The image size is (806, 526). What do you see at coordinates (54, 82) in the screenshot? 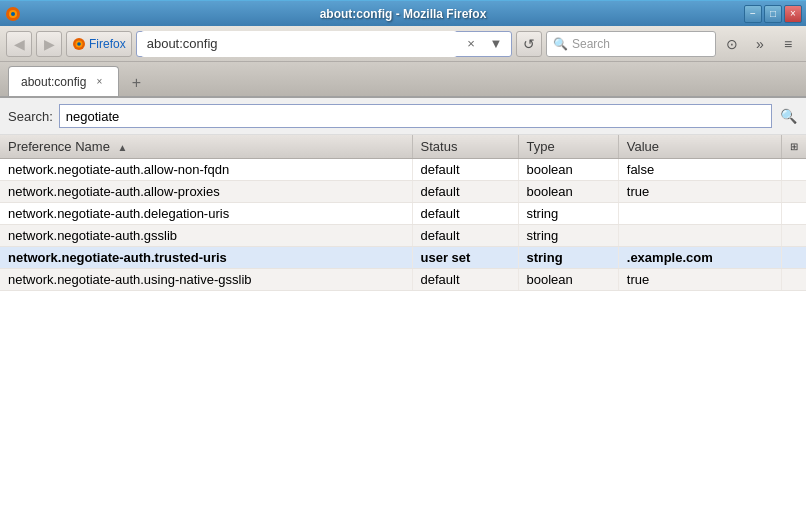
I see `tab-label: about:config` at bounding box center [54, 82].